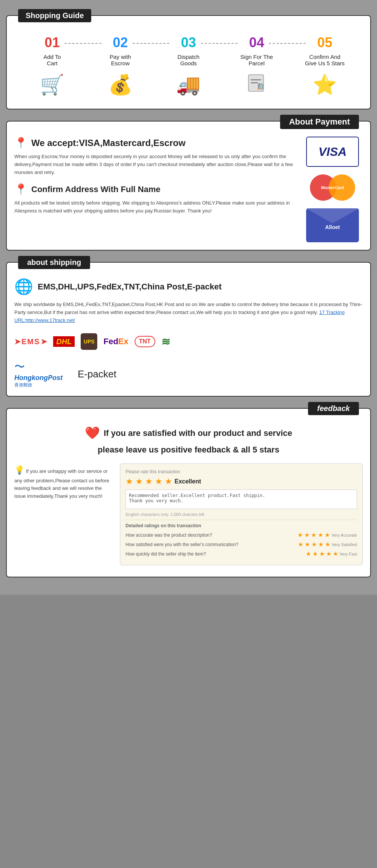 This screenshot has width=377, height=868. What do you see at coordinates (188, 62) in the screenshot?
I see `steps-row: 01 Add ToCart 🛒 02 Pay withEscrow 💰 03 D…` at bounding box center [188, 62].